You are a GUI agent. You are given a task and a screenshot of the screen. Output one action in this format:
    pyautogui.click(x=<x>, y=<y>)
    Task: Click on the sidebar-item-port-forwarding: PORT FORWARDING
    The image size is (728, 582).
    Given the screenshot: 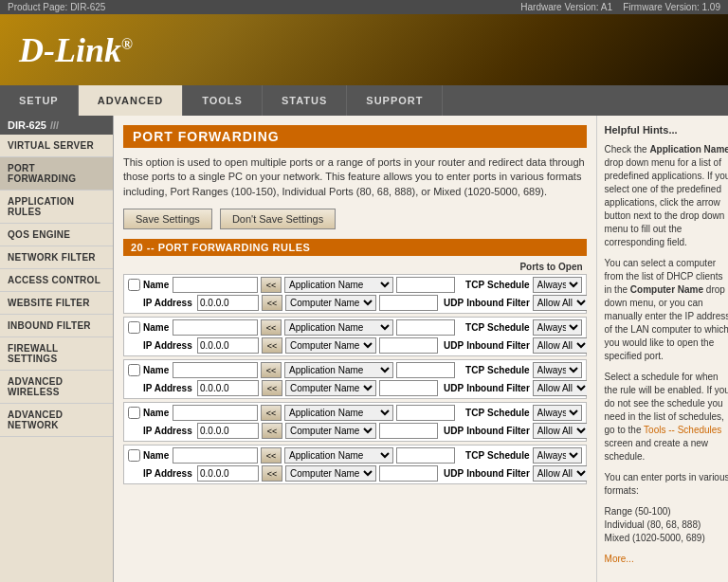 What is the action you would take?
    pyautogui.click(x=57, y=174)
    